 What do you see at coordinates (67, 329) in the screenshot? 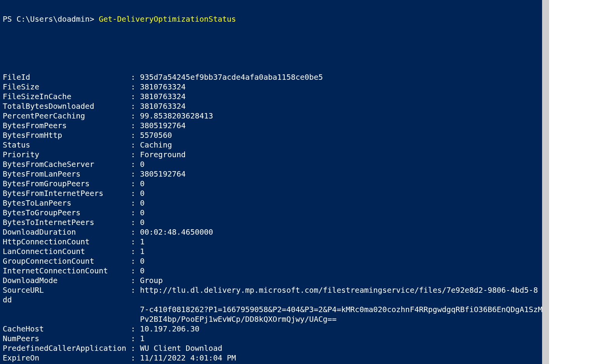
I see `field-key: CacheHost` at bounding box center [67, 329].